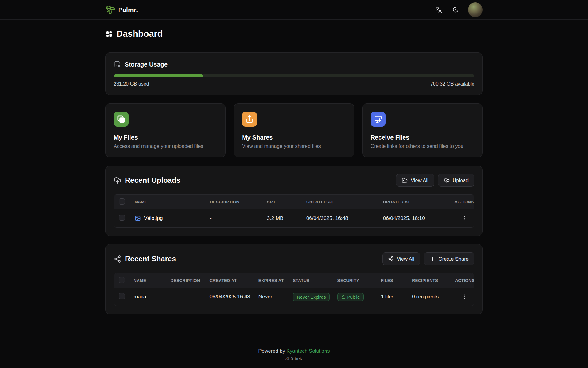 The width and height of the screenshot is (588, 368). Describe the element at coordinates (405, 180) in the screenshot. I see `folder-open-icon` at that location.